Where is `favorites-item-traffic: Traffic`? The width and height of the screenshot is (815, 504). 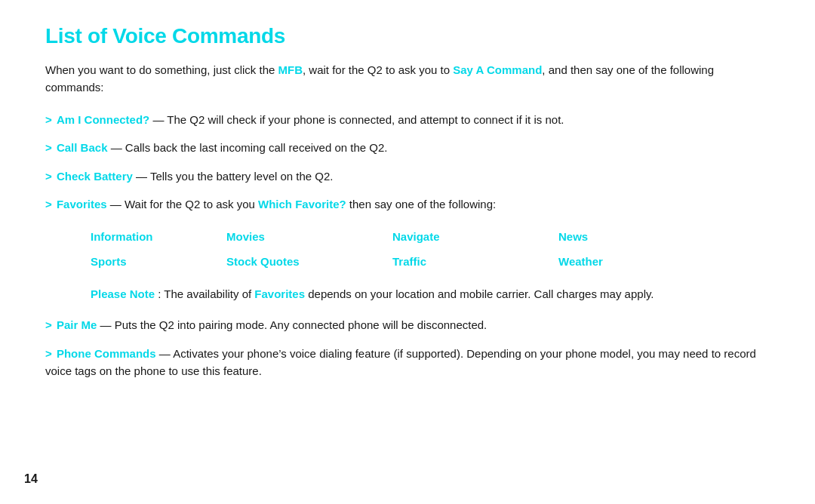
favorites-item-traffic: Traffic is located at coordinates (475, 261).